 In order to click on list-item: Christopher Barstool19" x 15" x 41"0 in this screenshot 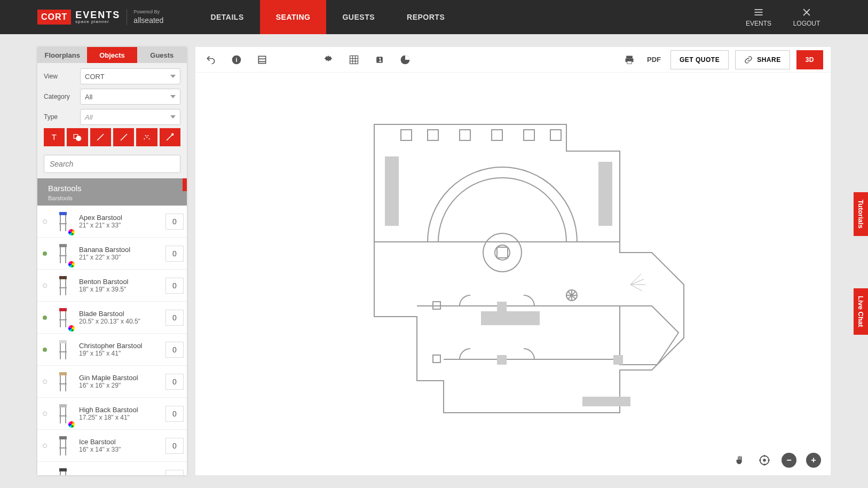, I will do `click(112, 350)`.